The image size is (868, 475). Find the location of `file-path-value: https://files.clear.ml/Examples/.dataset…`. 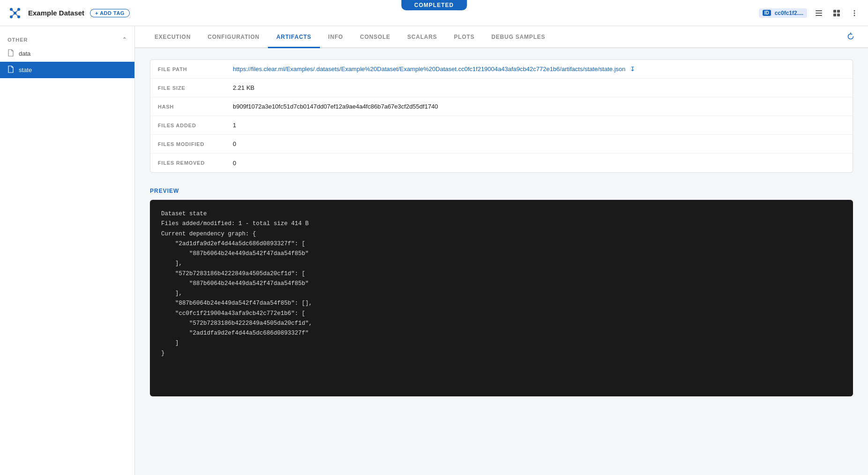

file-path-value: https://files.clear.ml/Examples/.dataset… is located at coordinates (434, 69).